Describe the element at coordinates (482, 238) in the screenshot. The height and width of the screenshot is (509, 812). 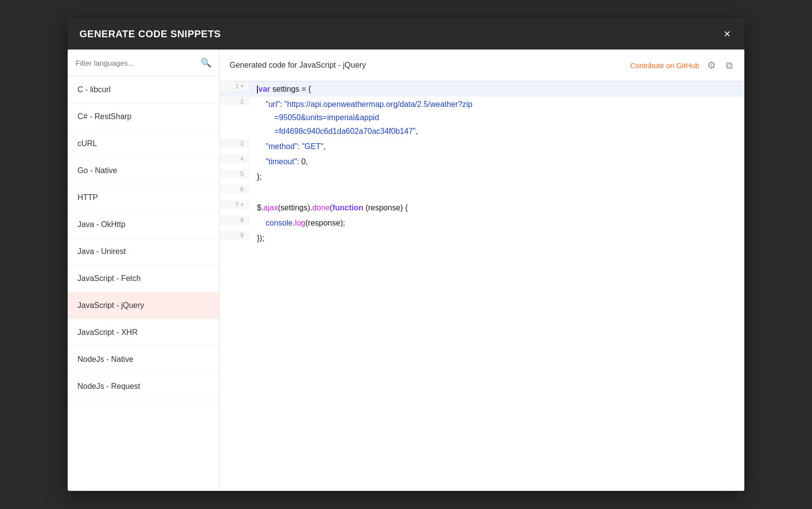
I see `code-line-9: 9 });` at that location.